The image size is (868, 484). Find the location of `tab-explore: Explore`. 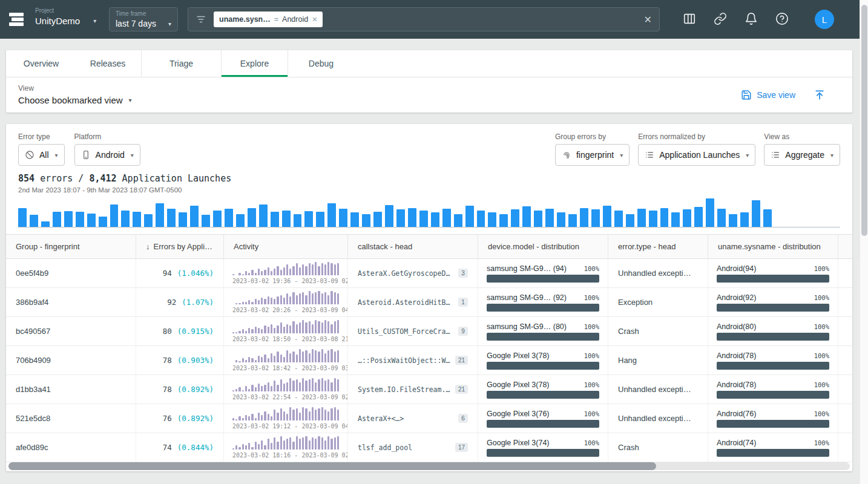

tab-explore: Explore is located at coordinates (254, 64).